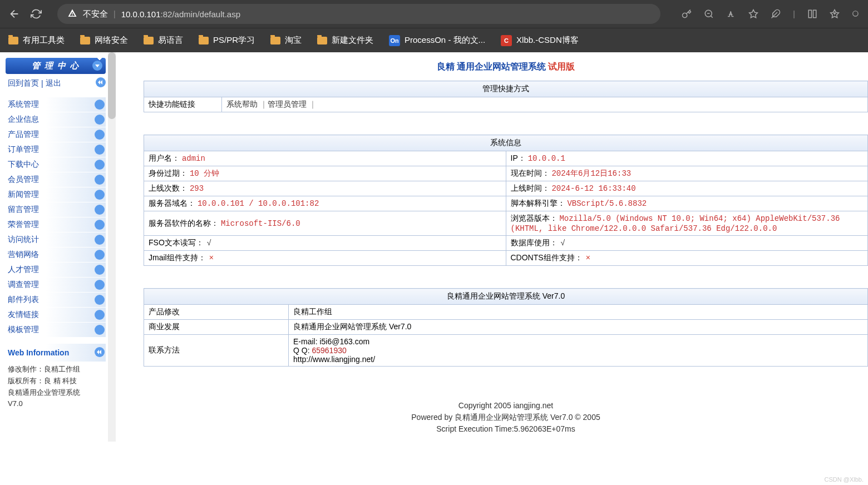  Describe the element at coordinates (56, 300) in the screenshot. I see `sidebar-menu-item: 邮件列表` at that location.